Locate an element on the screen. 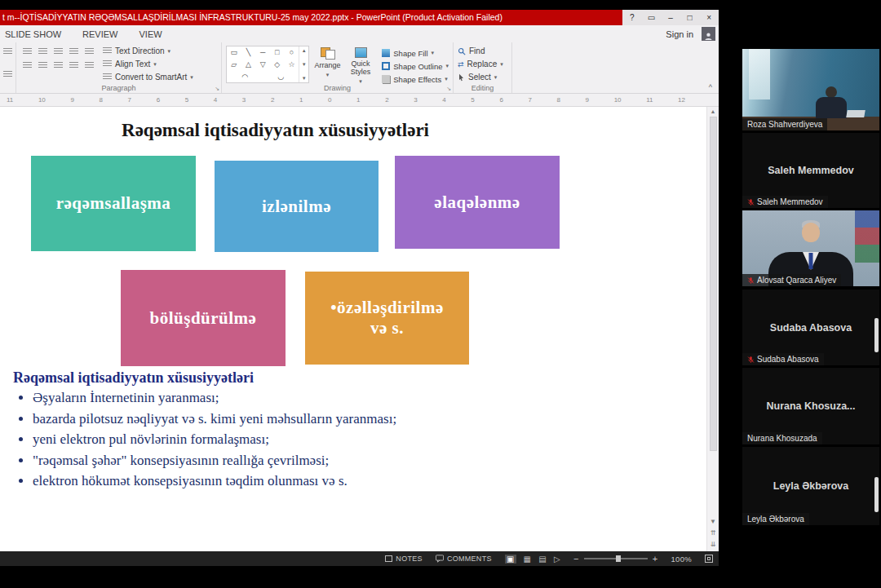 The image size is (881, 588). shape-outline-icon is located at coordinates (386, 66).